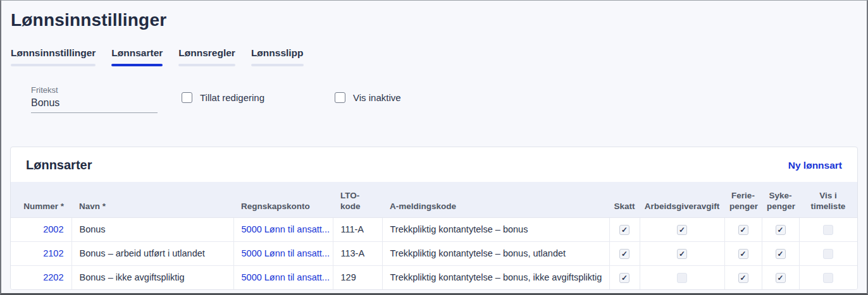  What do you see at coordinates (152, 229) in the screenshot?
I see `row-name: Bonus` at bounding box center [152, 229].